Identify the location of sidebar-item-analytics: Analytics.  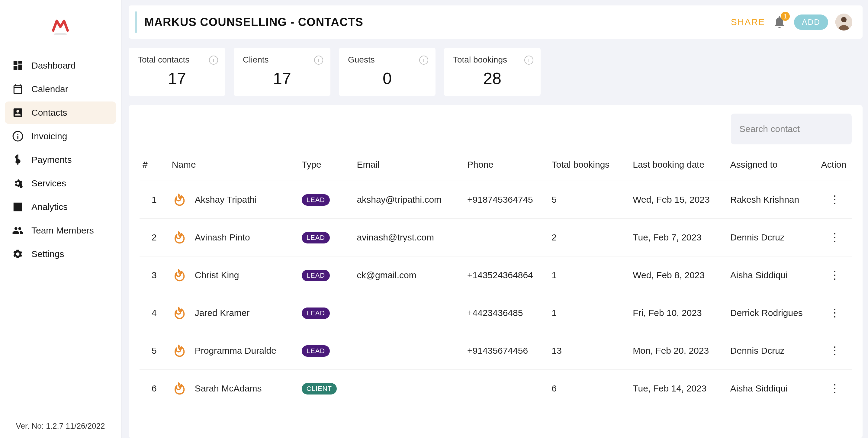
(60, 207).